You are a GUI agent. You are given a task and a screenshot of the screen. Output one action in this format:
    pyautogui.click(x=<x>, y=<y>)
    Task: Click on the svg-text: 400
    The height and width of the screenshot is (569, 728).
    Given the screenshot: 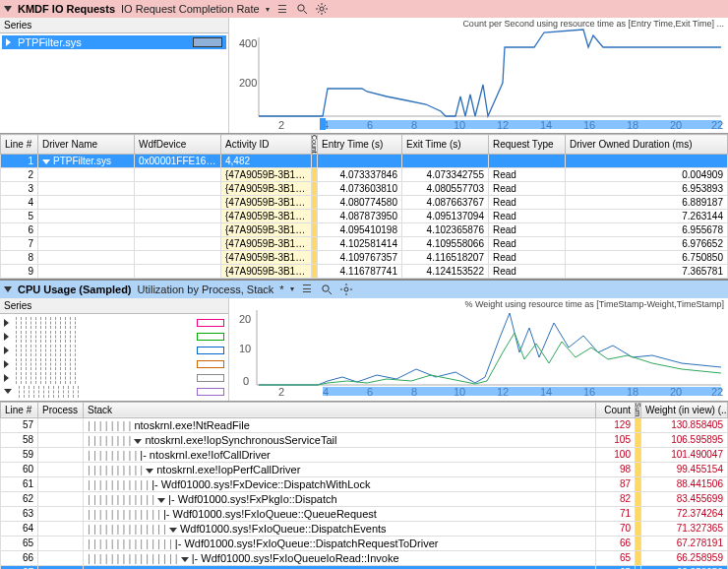 What is the action you would take?
    pyautogui.click(x=248, y=43)
    